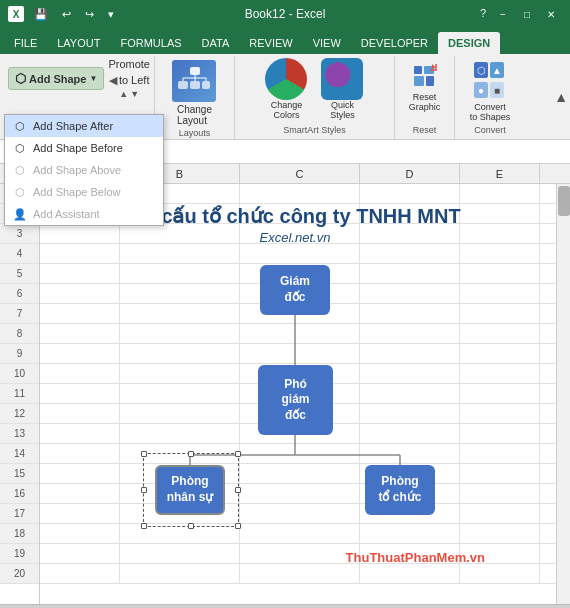 The width and height of the screenshot is (570, 608). I want to click on menu-item-add-shape-after: ⬡ Add Shape After, so click(84, 126).